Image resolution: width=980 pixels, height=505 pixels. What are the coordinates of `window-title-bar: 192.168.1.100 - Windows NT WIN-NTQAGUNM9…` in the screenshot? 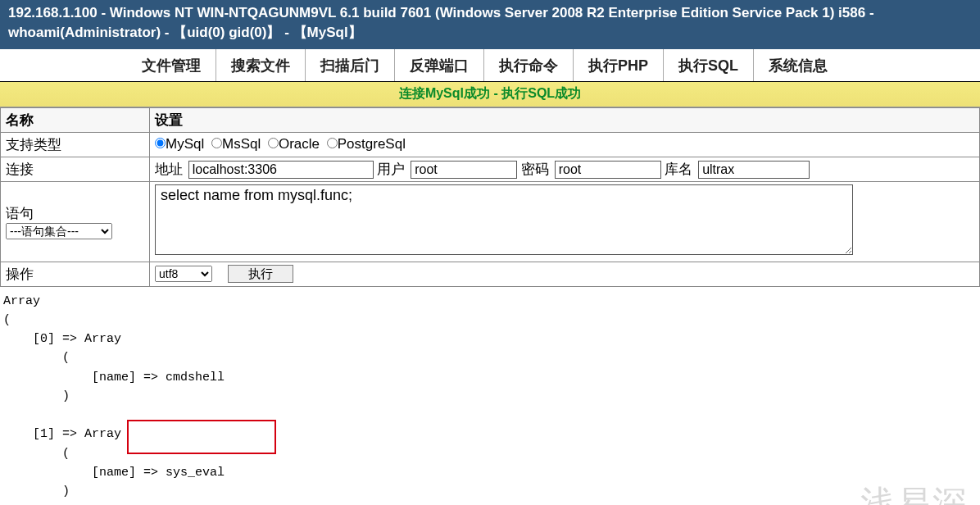 It's located at (490, 25).